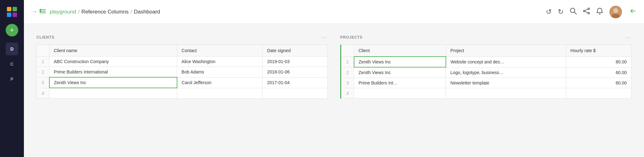  Describe the element at coordinates (113, 62) in the screenshot. I see `client-name-1: ABC Construction Company` at that location.